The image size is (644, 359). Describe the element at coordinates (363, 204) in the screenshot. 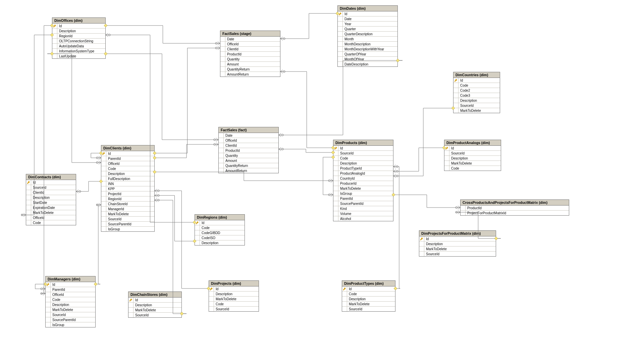

I see `column-row: SourceParentId` at that location.